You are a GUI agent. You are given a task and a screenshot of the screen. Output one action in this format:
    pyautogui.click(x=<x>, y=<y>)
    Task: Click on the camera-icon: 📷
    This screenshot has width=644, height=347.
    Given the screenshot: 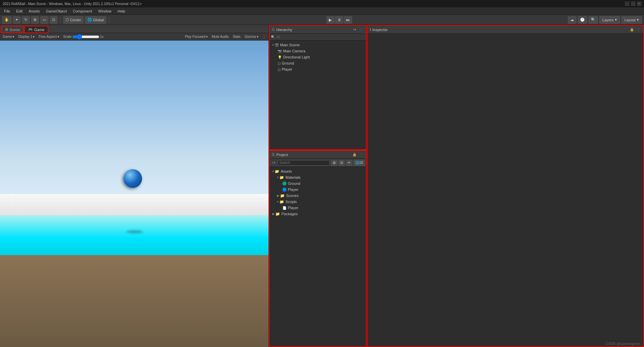 What is the action you would take?
    pyautogui.click(x=280, y=51)
    